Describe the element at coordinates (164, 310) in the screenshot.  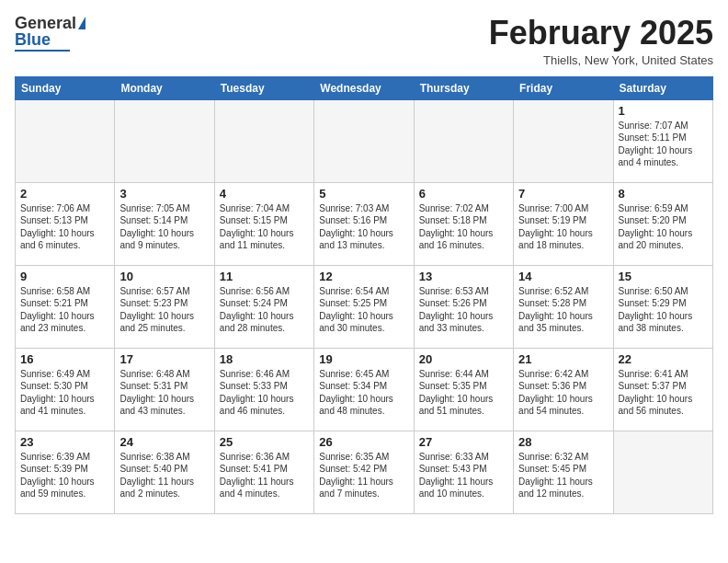
I see `day-info: Sunrise: 6:57 AM Sunset: 5:23 PM Dayligh…` at that location.